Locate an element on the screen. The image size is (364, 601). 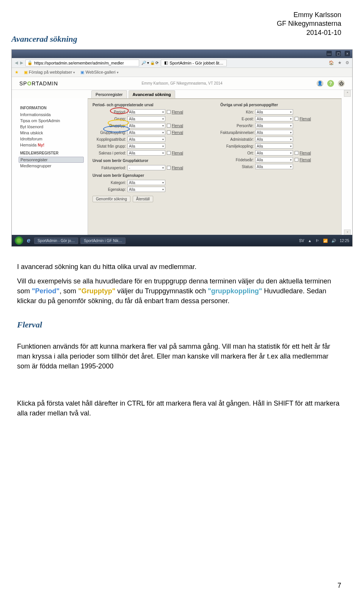
slutat-select: Alla▾ is located at coordinates (146, 146).